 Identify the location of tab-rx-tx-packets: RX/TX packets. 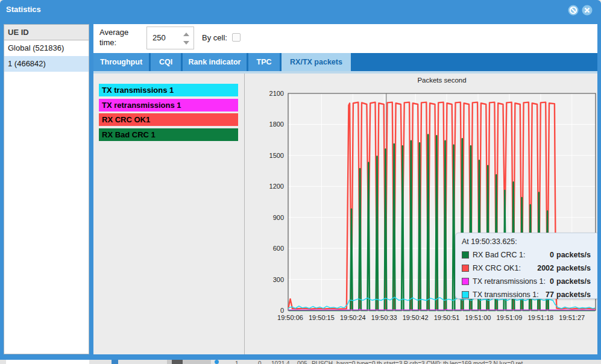
(316, 62).